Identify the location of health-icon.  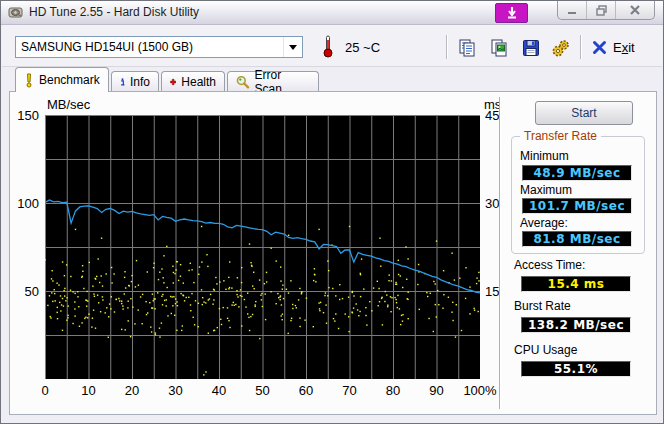
(173, 82).